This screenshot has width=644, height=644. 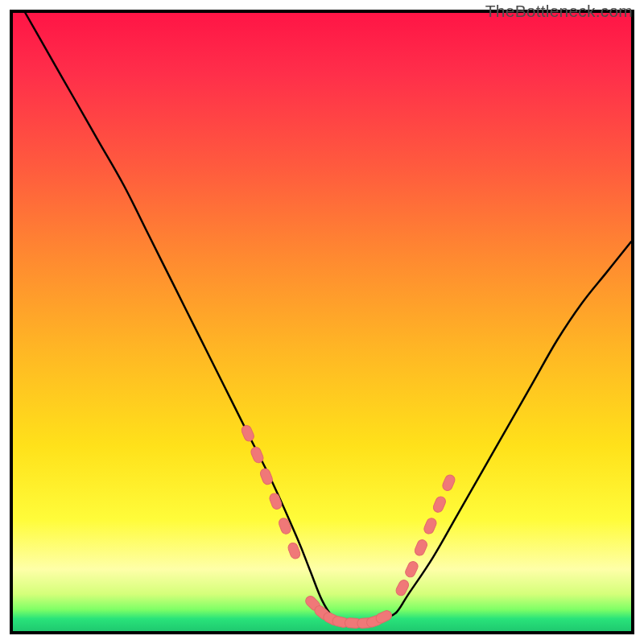 I want to click on watermark-text: TheBottleneck.com, so click(x=559, y=11).